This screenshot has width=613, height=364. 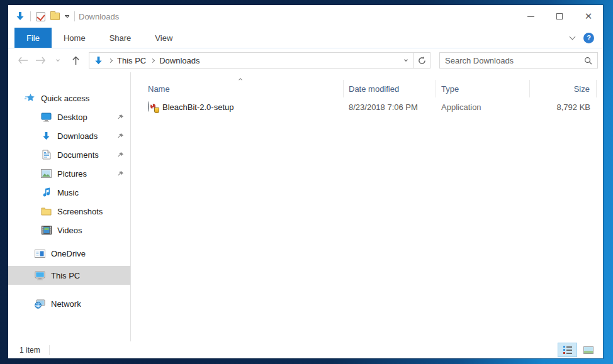 What do you see at coordinates (30, 98) in the screenshot?
I see `quick-access-star-icon` at bounding box center [30, 98].